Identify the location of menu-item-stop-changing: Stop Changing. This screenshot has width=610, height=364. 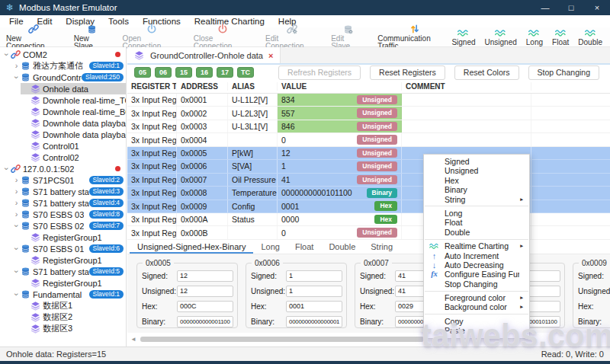
(477, 284).